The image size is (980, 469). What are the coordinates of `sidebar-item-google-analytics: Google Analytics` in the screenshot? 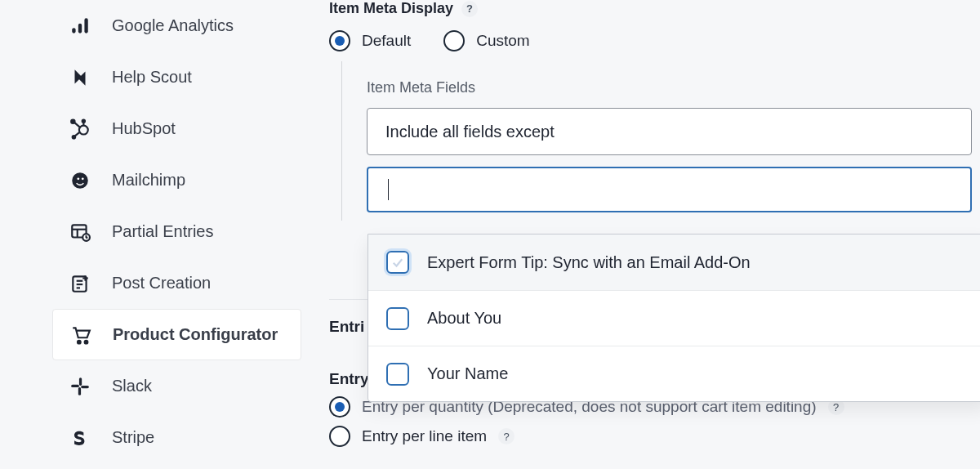 It's located at (176, 26).